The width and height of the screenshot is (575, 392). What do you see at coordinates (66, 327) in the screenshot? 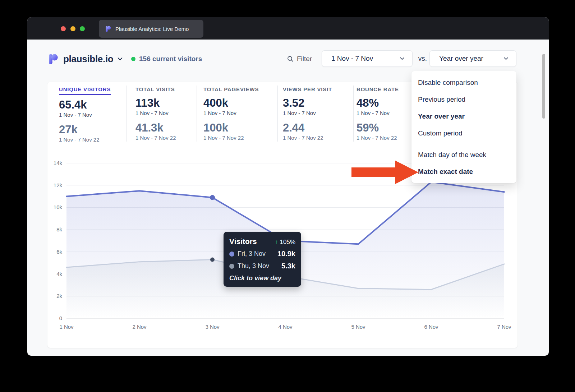
I see `svg-text: 1 Nov` at bounding box center [66, 327].